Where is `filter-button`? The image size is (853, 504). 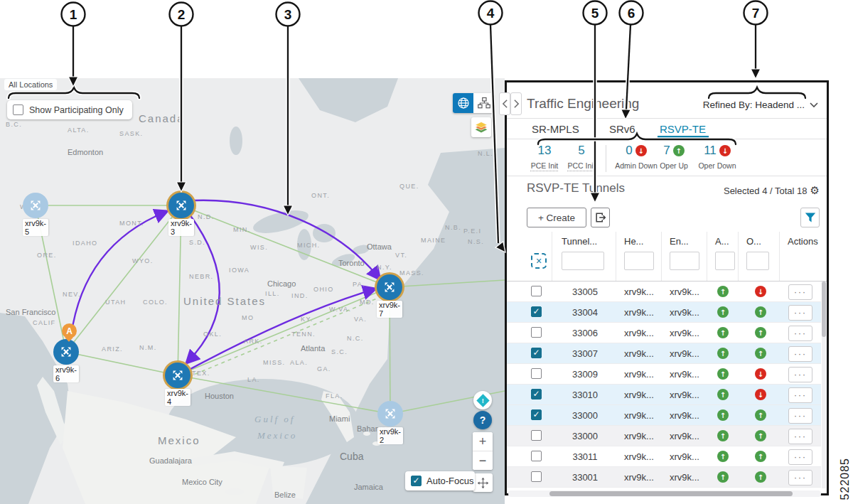 filter-button is located at coordinates (810, 218).